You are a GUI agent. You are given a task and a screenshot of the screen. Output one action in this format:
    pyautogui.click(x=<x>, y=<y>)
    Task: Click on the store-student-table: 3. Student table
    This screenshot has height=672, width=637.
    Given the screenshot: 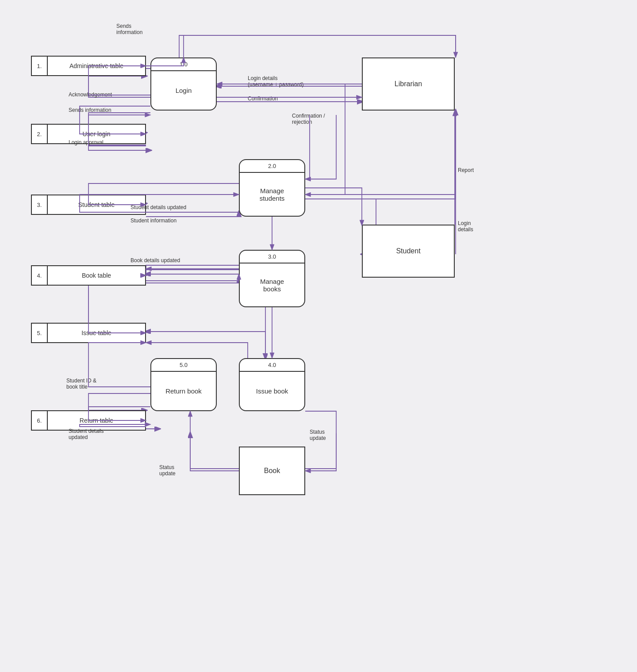 What is the action you would take?
    pyautogui.click(x=88, y=205)
    